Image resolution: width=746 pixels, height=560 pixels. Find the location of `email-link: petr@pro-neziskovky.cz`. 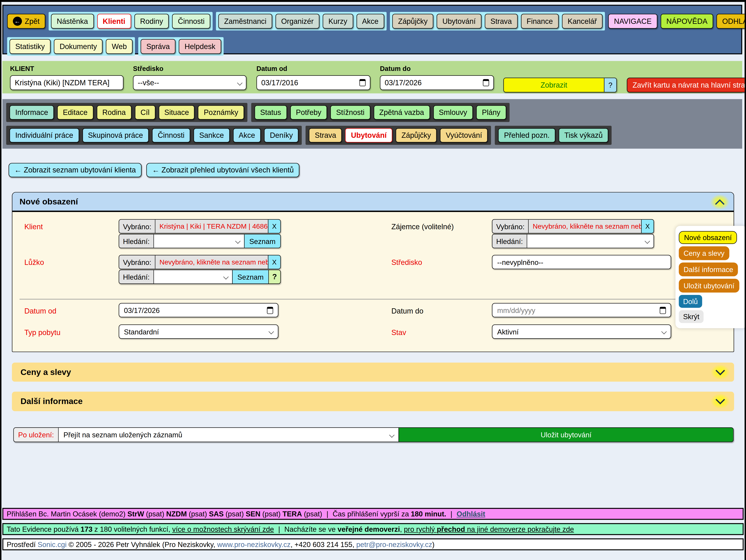

email-link: petr@pro-neziskovky.cz is located at coordinates (394, 544).